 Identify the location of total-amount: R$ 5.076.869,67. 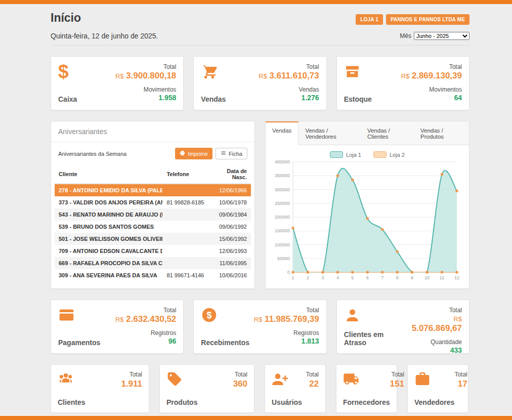
(433, 324).